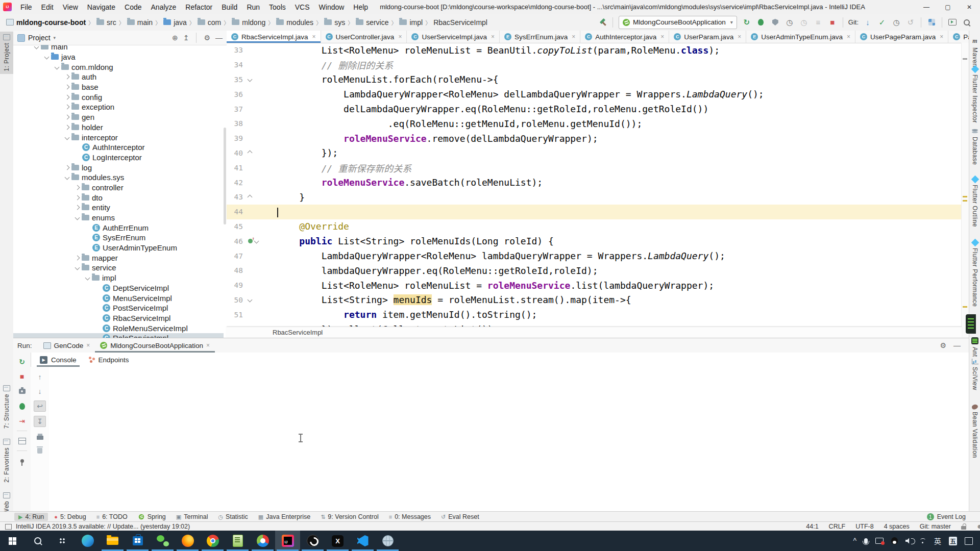 This screenshot has width=980, height=551. I want to click on breadcrumb-item: modules, so click(295, 22).